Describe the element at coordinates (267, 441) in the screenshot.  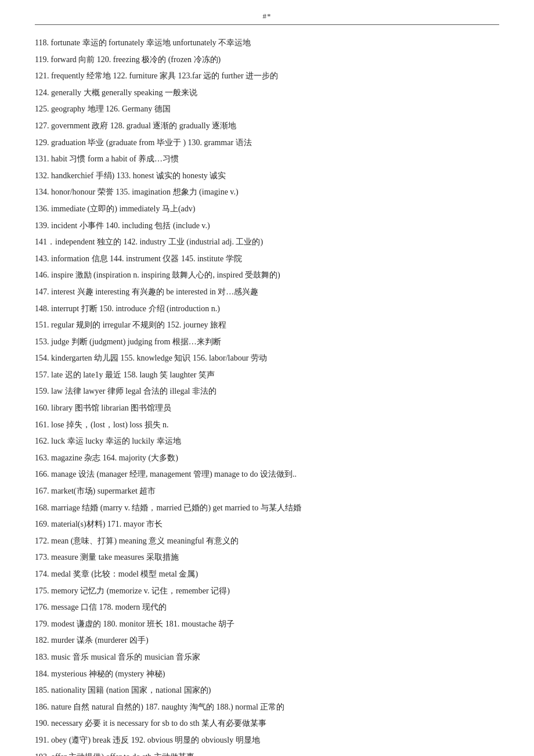
I see `list-item: 162. luck 幸运 lucky 幸运的 luckily 幸运地` at that location.